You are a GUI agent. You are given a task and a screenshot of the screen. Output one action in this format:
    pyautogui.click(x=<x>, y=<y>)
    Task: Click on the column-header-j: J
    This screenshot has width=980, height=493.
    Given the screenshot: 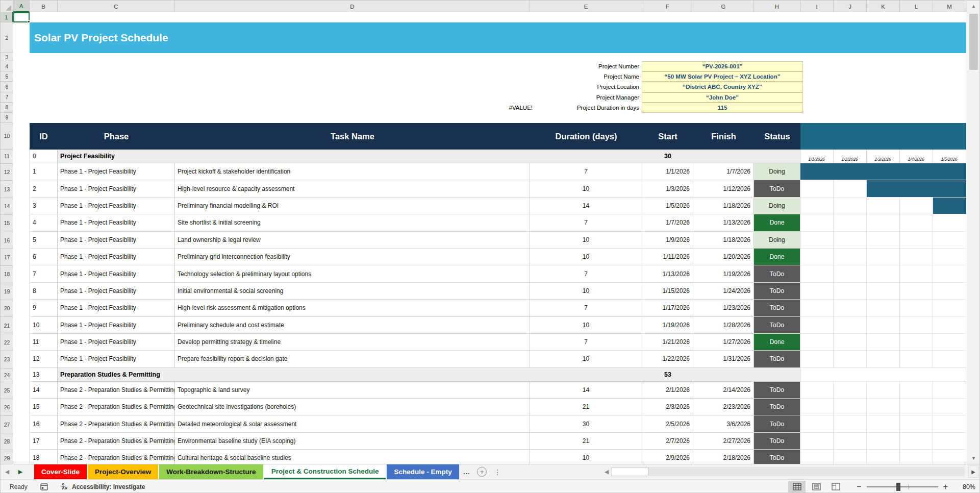 What is the action you would take?
    pyautogui.click(x=850, y=6)
    